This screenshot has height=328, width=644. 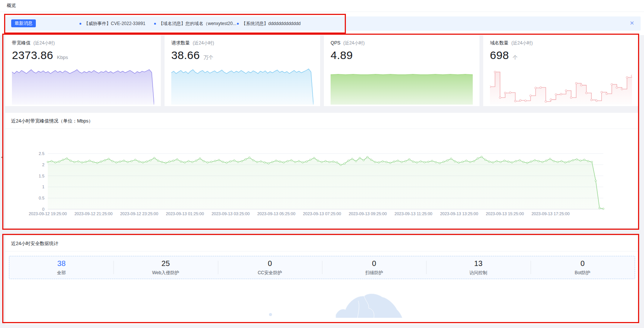 I want to click on svg-text: 2023-09-12 21:25:00, so click(x=93, y=214).